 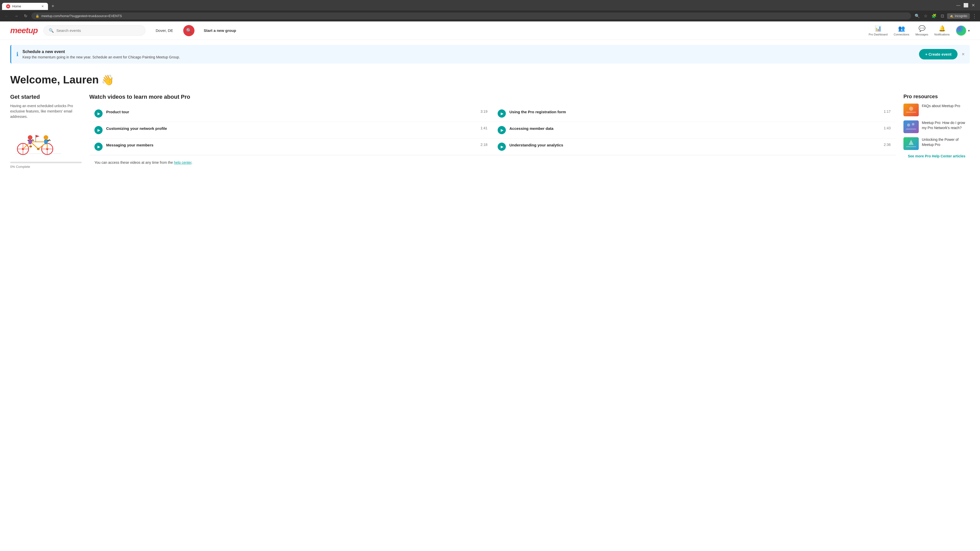 I want to click on connections-label: Connections, so click(x=902, y=35).